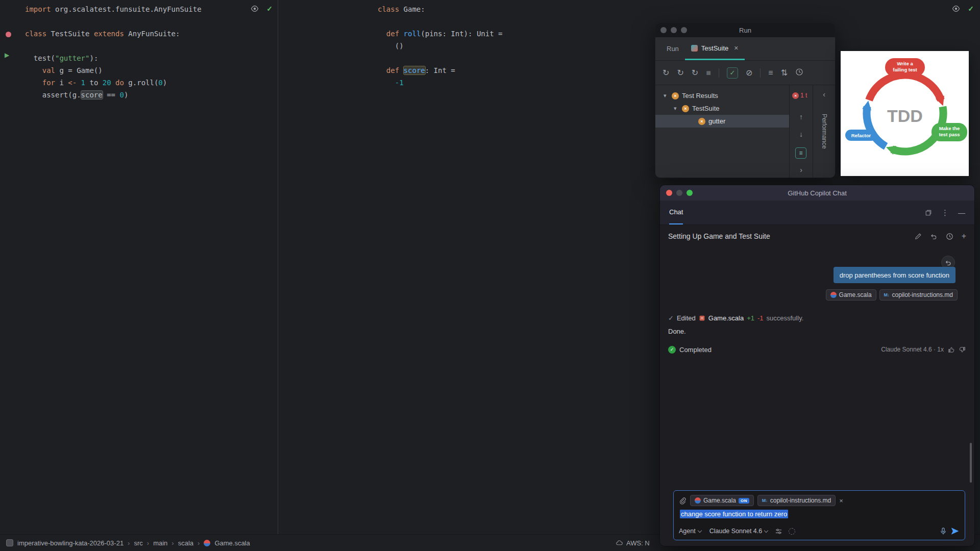 The width and height of the screenshot is (980, 551). I want to click on expand-icon: ›, so click(801, 170).